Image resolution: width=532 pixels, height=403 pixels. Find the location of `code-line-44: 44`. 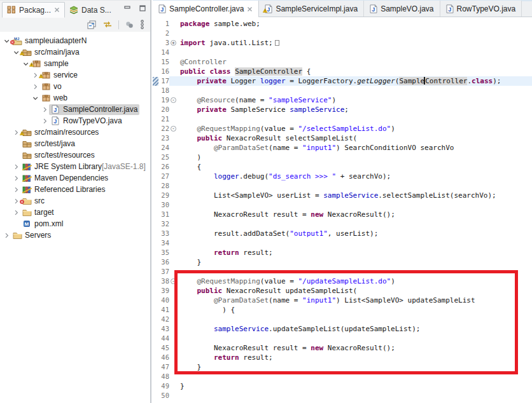

code-line-44: 44 is located at coordinates (342, 338).